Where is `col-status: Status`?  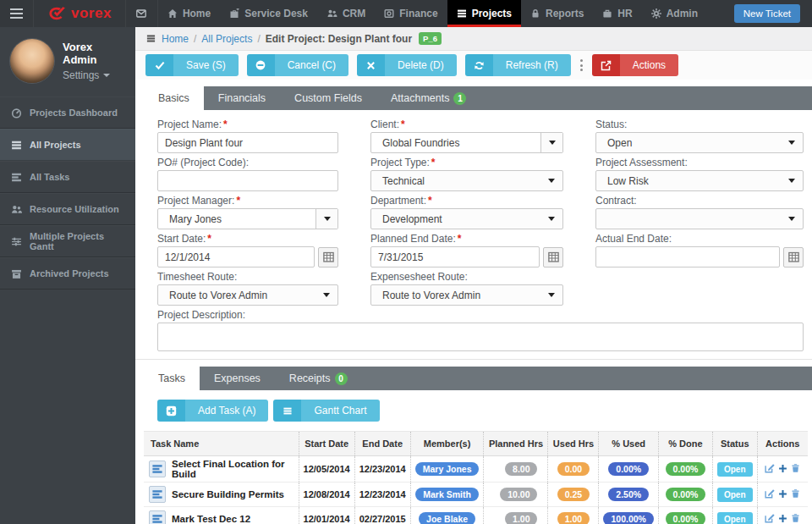
col-status: Status is located at coordinates (734, 444).